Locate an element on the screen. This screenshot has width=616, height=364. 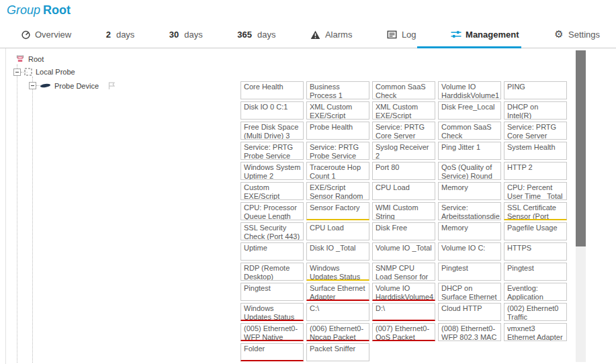
sensor-box: Free Disk Space (Multi Drive) 3 is located at coordinates (272, 130).